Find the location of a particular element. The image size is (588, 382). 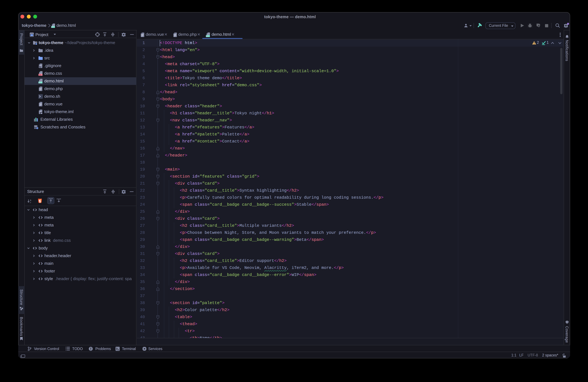

svg-text: CSS is located at coordinates (40, 75).